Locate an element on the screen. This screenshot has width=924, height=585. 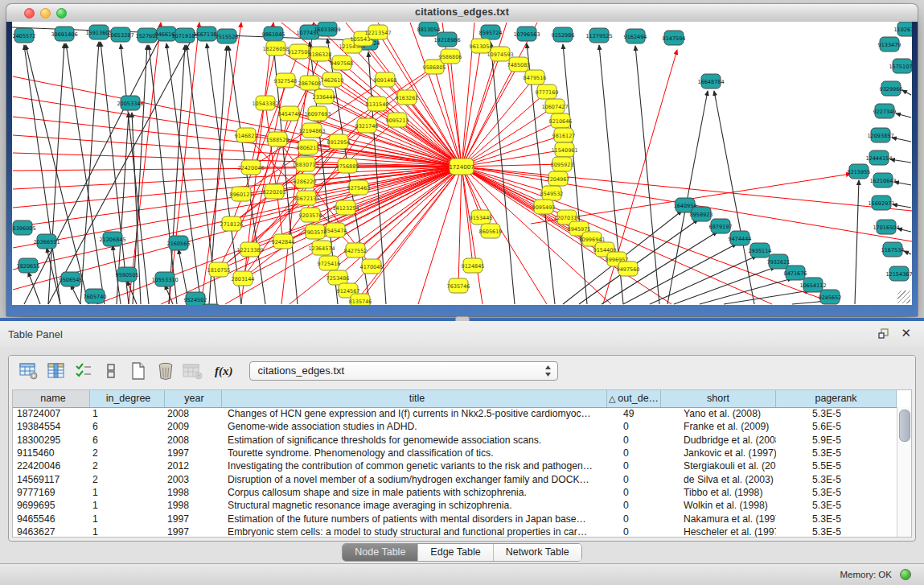
graph-node: 1810755 is located at coordinates (219, 270).